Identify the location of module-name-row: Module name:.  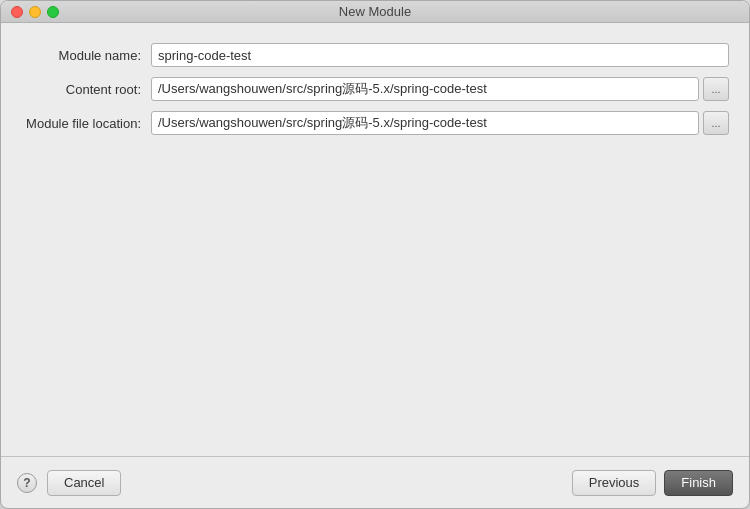
(375, 55).